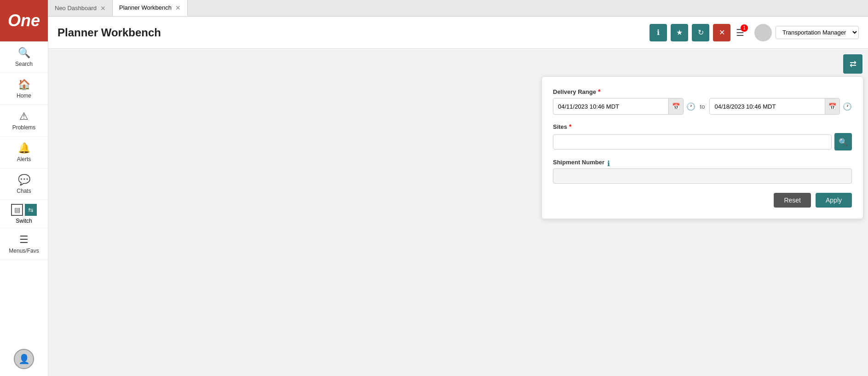  Describe the element at coordinates (17, 210) in the screenshot. I see `switch-icon-screen: ▤` at that location.